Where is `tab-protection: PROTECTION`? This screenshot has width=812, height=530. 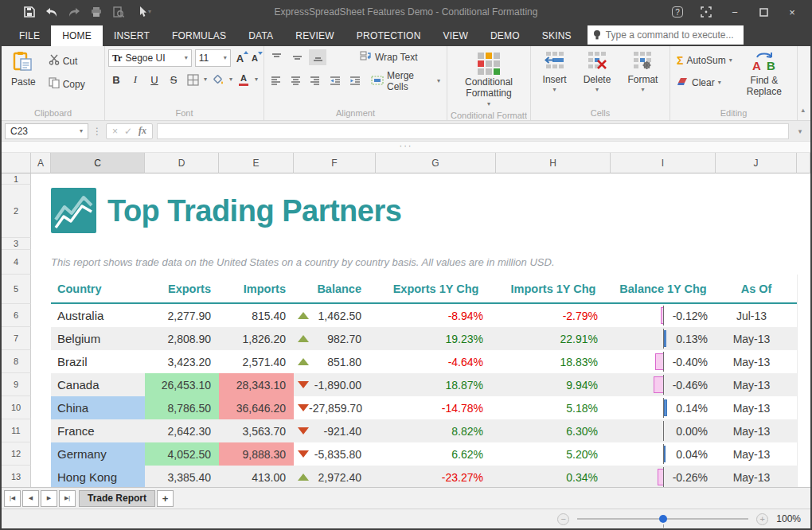
tab-protection: PROTECTION is located at coordinates (388, 36).